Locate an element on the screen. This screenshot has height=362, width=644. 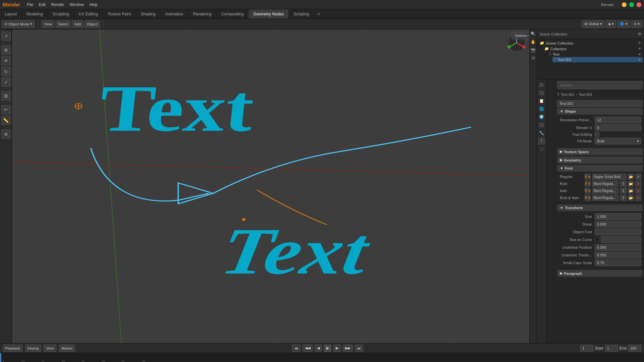
tab-modeling: Modeling is located at coordinates (35, 14).